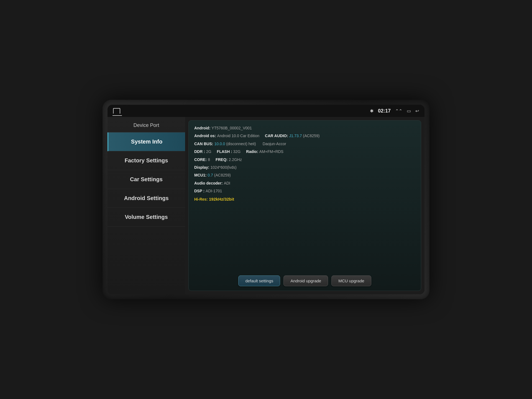 This screenshot has width=532, height=399. What do you see at coordinates (222, 199) in the screenshot?
I see `hi-res-value: 192kHz/32bit` at bounding box center [222, 199].